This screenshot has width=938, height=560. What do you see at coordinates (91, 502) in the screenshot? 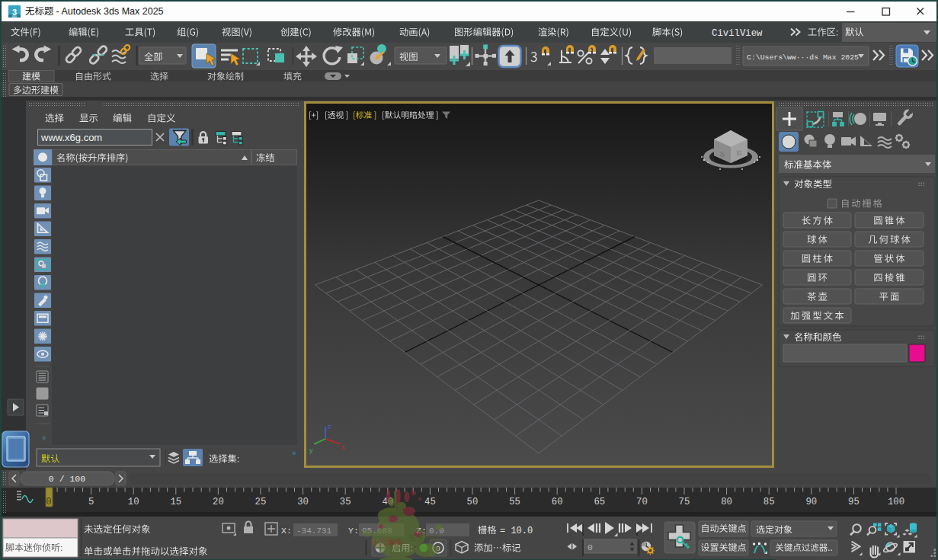
I see `svg-text: 5` at bounding box center [91, 502].